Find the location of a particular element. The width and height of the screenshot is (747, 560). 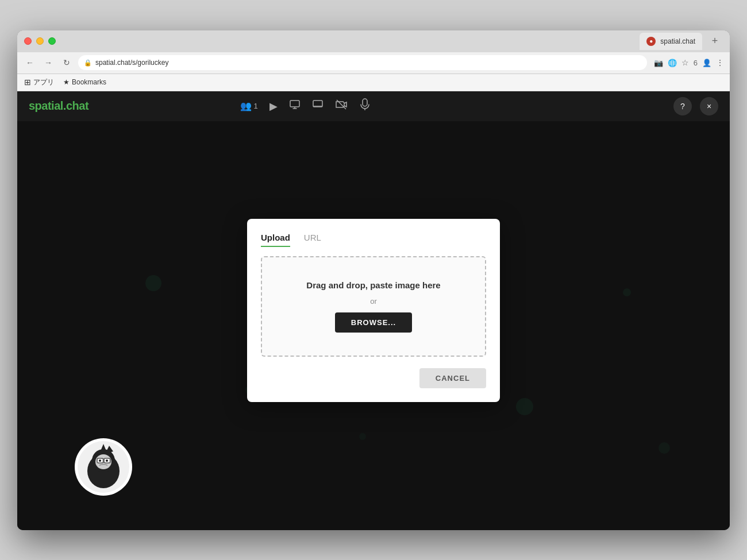

star-icon: ☆ is located at coordinates (685, 63).